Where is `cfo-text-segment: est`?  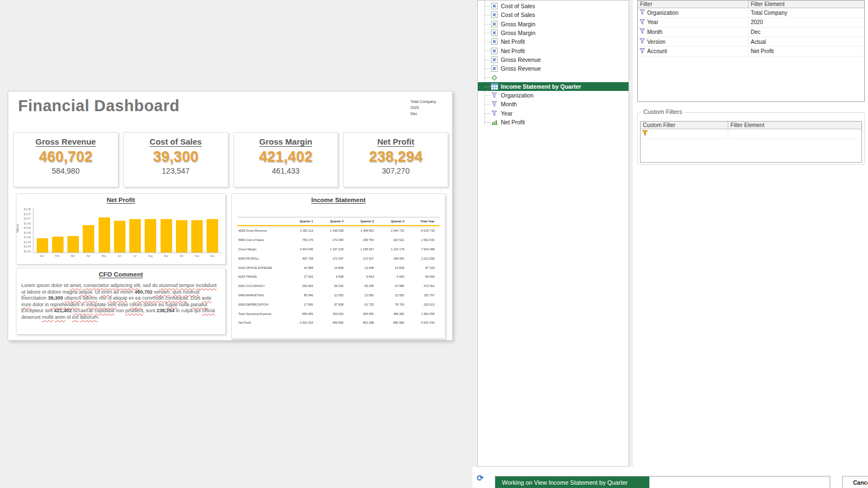
cfo-text-segment: est is located at coordinates (76, 317).